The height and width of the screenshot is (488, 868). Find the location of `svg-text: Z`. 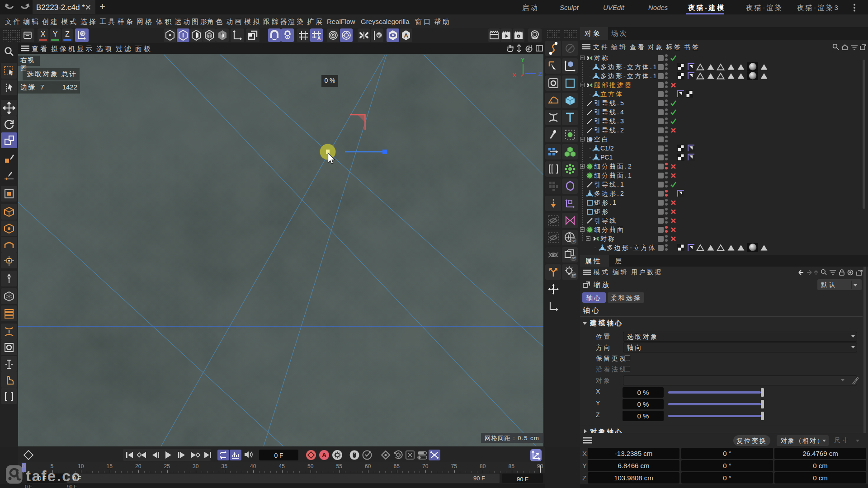

svg-text: Z is located at coordinates (540, 74).